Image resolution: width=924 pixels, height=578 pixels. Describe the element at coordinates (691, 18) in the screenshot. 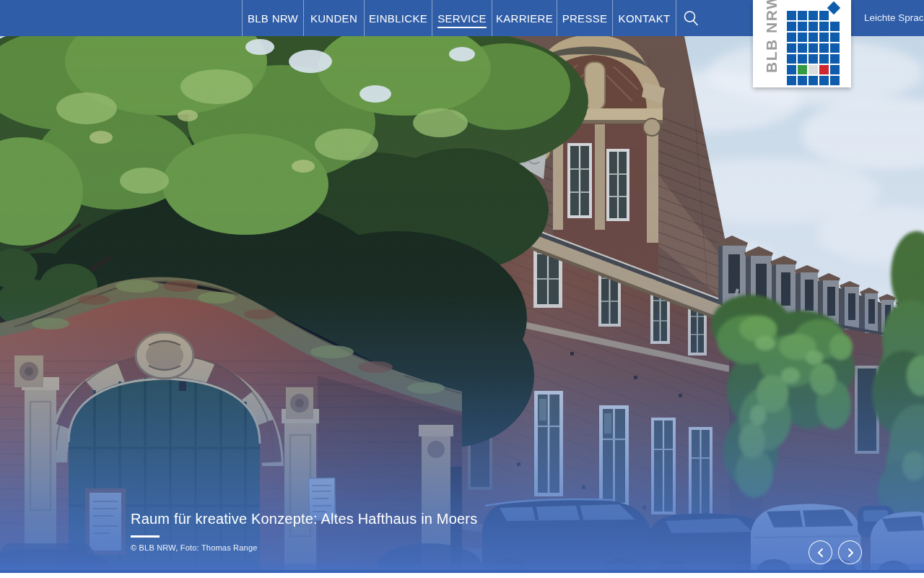

I see `search-icon` at that location.